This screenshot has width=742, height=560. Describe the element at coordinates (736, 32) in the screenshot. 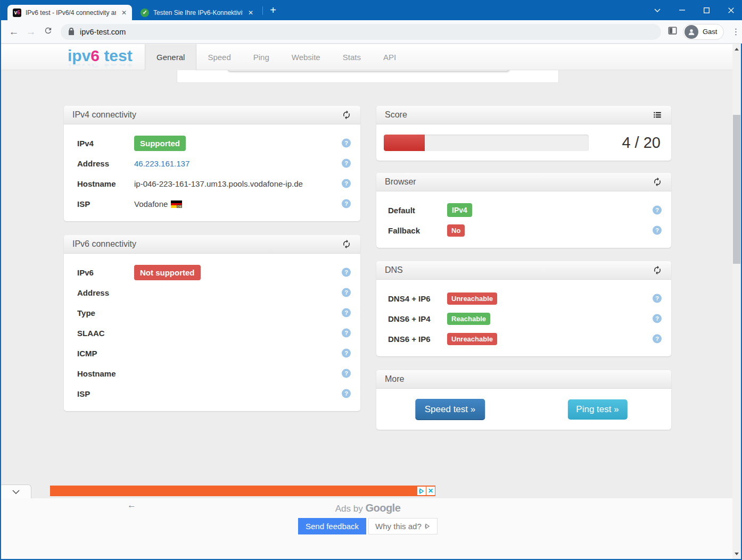

I see `menu-kebab-icon: ⋮` at that location.